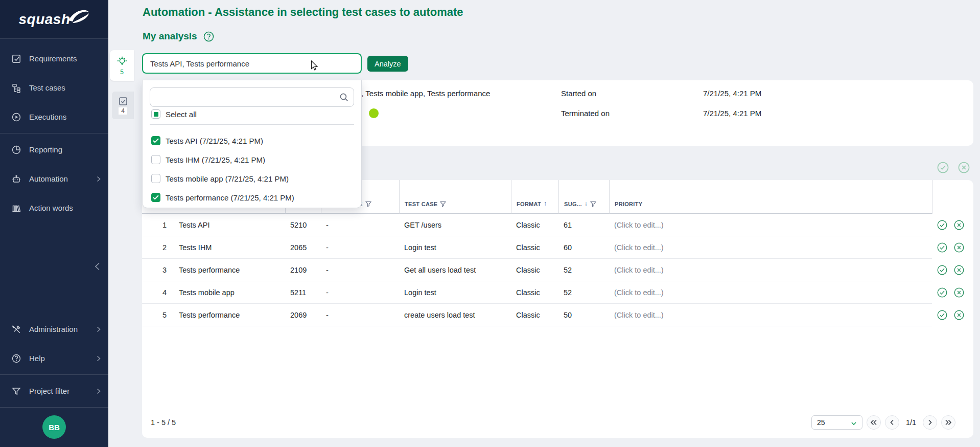 This screenshot has height=447, width=980. What do you see at coordinates (948, 422) in the screenshot?
I see `last-page-button` at bounding box center [948, 422].